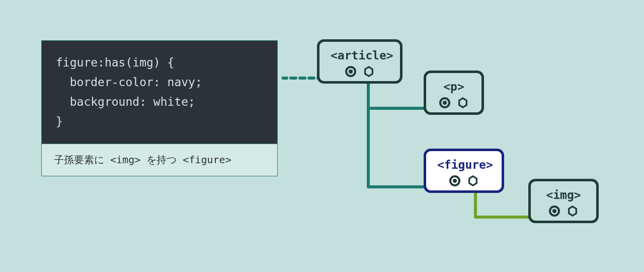 This screenshot has height=272, width=644. What do you see at coordinates (82, 160) in the screenshot?
I see `caption-prefix: 子孫要素に` at bounding box center [82, 160].